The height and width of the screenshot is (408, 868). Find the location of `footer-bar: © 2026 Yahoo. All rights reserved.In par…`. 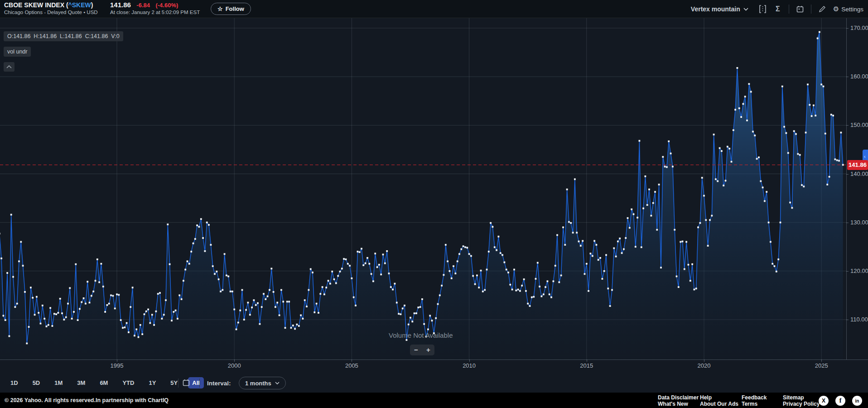

footer-bar: © 2026 Yahoo. All rights reserved.In par… is located at coordinates (434, 400).